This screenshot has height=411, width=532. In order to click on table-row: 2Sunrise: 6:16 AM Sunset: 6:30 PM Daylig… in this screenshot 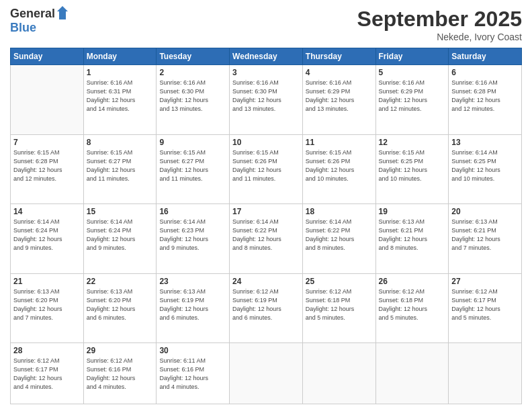, I will do `click(193, 100)`.